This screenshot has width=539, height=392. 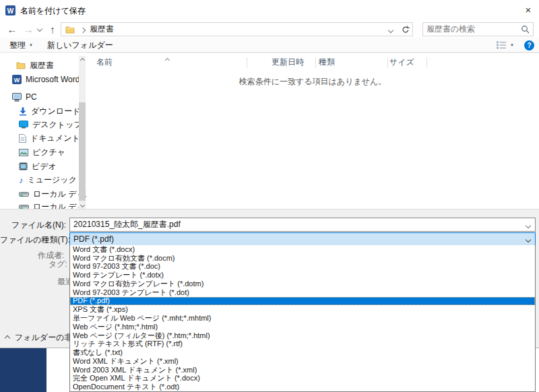 What do you see at coordinates (528, 239) in the screenshot?
I see `file-type-dropdown-chevron-icon` at bounding box center [528, 239].